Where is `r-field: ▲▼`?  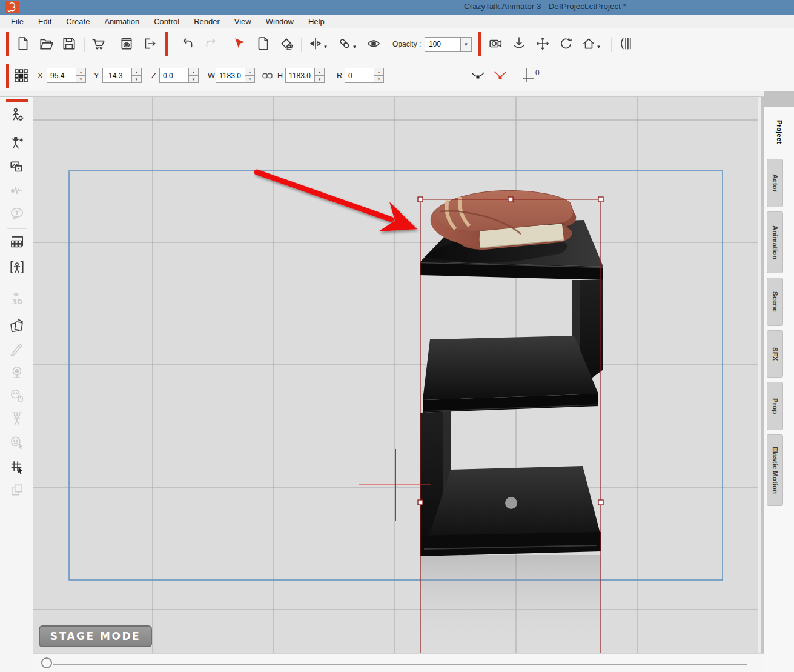 r-field: ▲▼ is located at coordinates (365, 75).